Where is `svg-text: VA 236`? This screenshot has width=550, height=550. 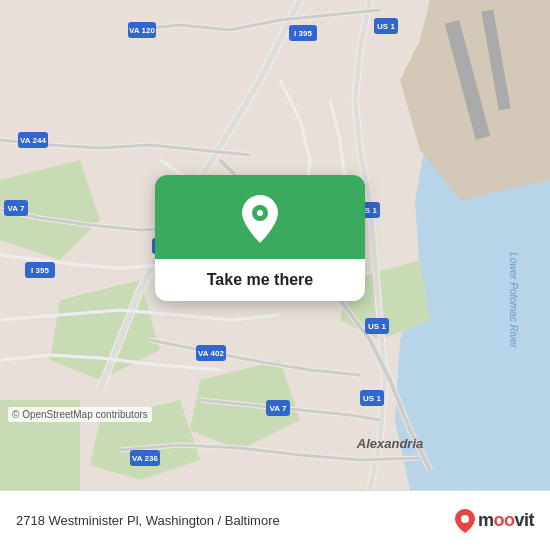 svg-text: VA 236 is located at coordinates (145, 458).